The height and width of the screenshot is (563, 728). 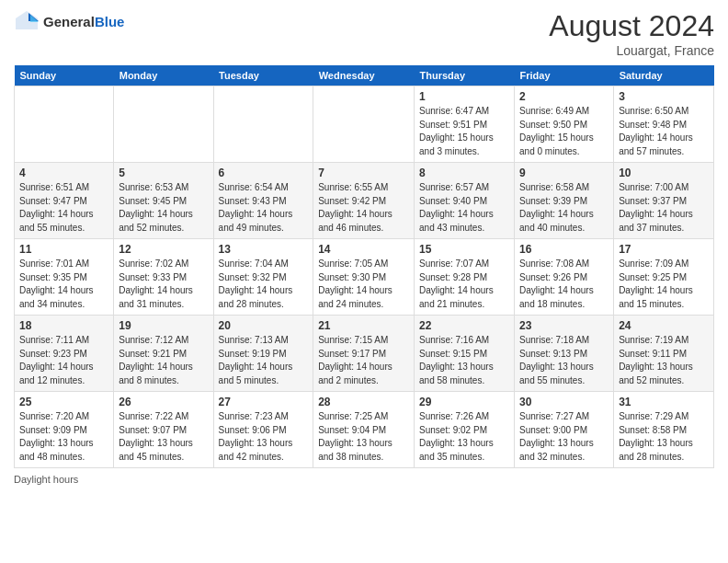 What do you see at coordinates (164, 208) in the screenshot?
I see `day-info: Sunrise: 6:53 AM Sunset: 9:45 PM Dayligh…` at bounding box center [164, 208].